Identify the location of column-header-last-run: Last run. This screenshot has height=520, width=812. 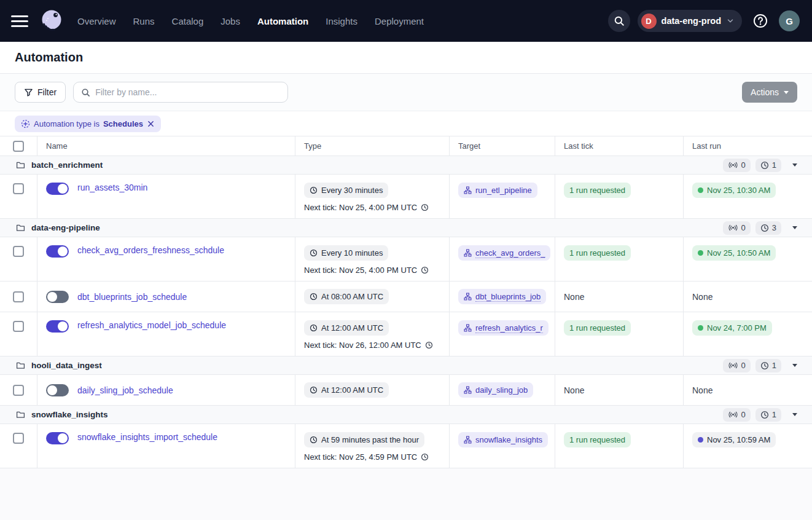
(748, 146).